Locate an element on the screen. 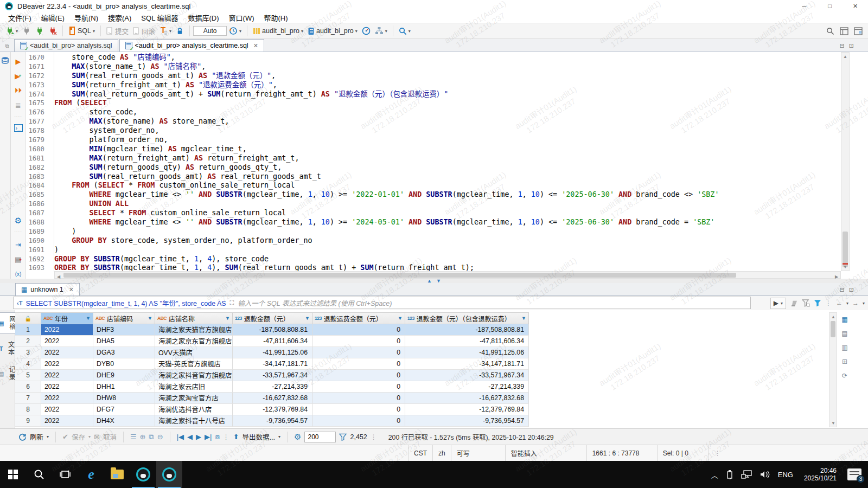  column-header-4: 123退款运费金额（元）▼ is located at coordinates (359, 318).